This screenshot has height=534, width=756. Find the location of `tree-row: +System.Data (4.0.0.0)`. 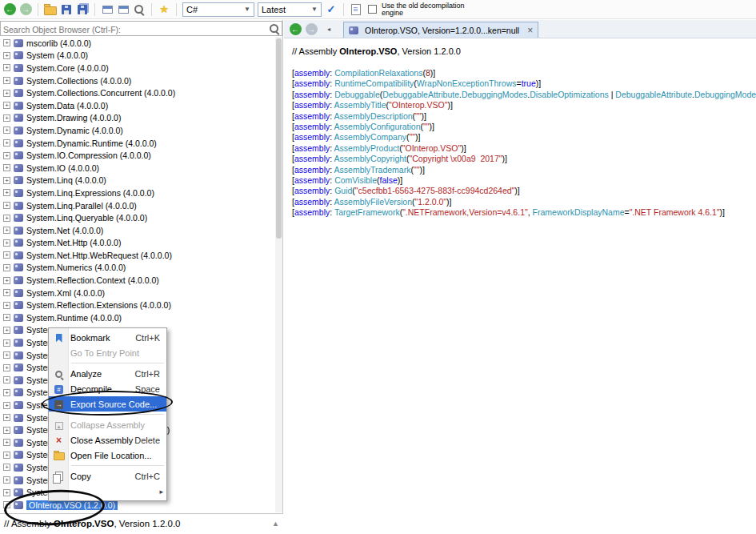

tree-row: +System.Data (4.0.0.0) is located at coordinates (138, 106).